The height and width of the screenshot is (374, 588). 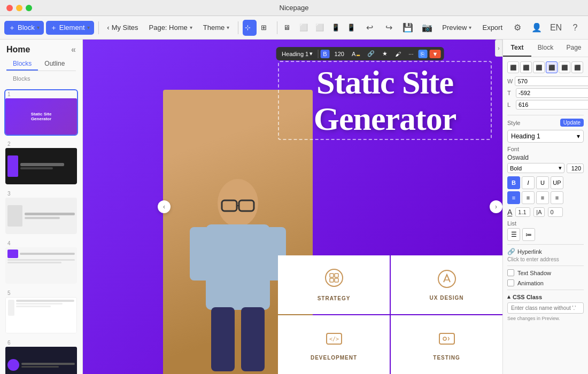 I want to click on align-center-button: ≡, so click(x=528, y=198).